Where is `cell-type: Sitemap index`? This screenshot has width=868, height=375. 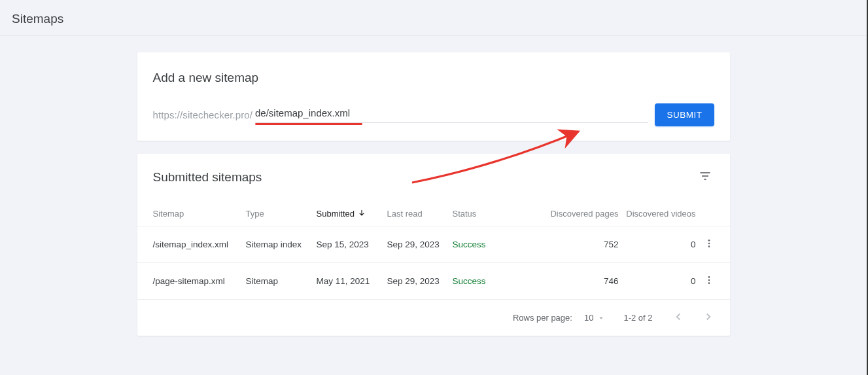 cell-type: Sitemap index is located at coordinates (281, 245).